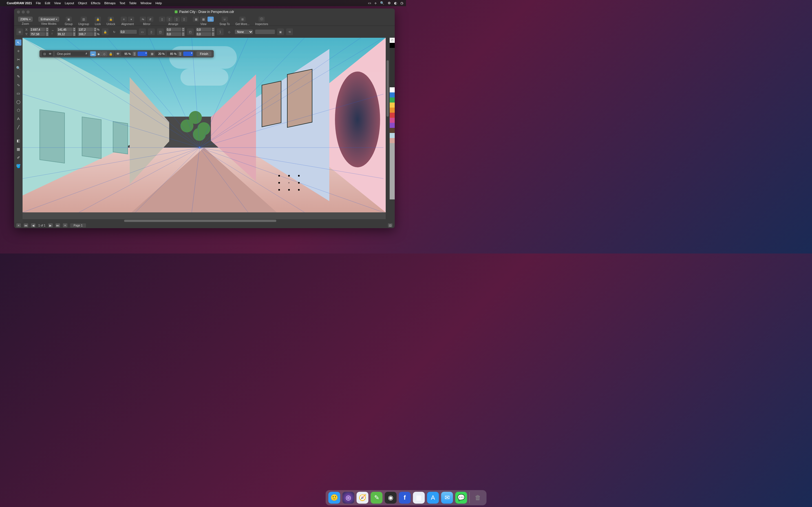 This screenshot has height=507, width=812. I want to click on flip-icon-3: ◫, so click(160, 32).